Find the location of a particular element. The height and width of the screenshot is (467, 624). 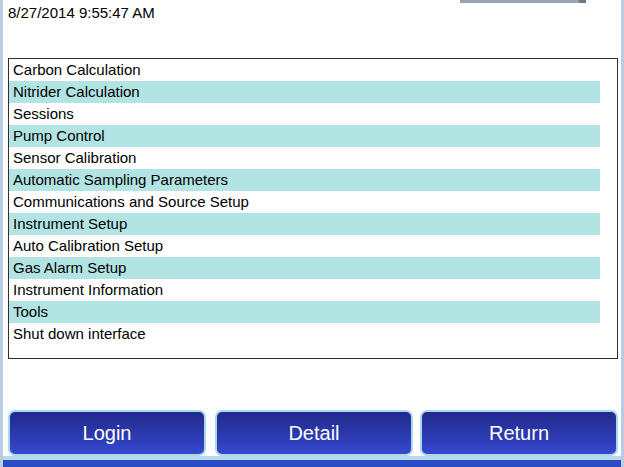

screen-left-edge is located at coordinates (2, 234).